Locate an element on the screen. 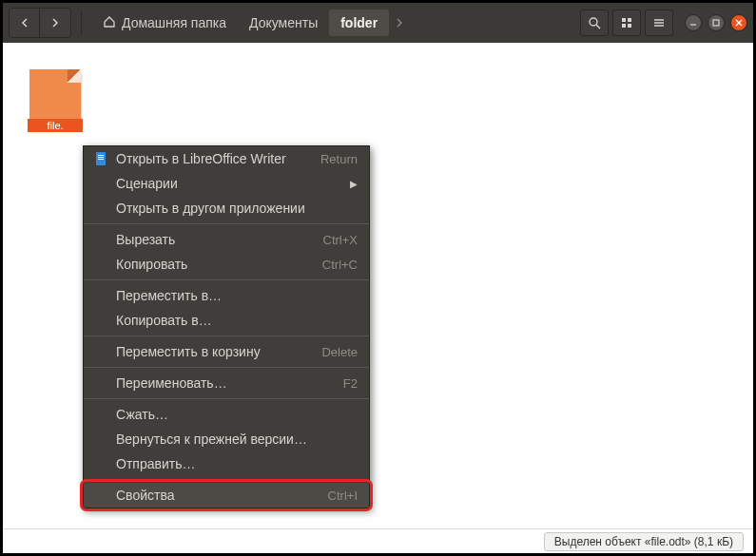  statusbar: Выделен объект «file.odt» (8,1 кБ) is located at coordinates (378, 541).